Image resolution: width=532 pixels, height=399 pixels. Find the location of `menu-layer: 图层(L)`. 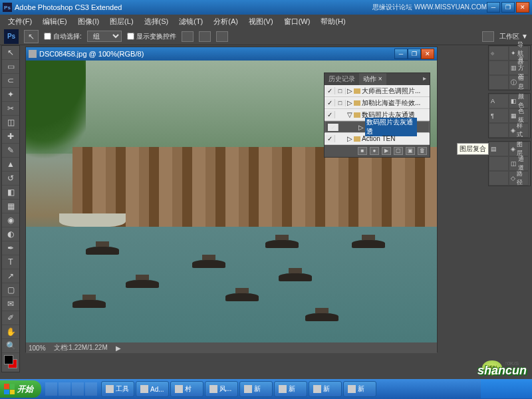

menu-layer: 图层(L) is located at coordinates (121, 21).